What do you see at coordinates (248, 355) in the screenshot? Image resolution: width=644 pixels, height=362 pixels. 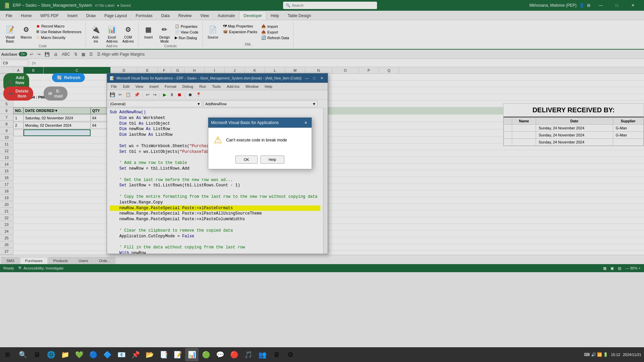 I see `taskbar-app4: 🎵` at bounding box center [248, 355].